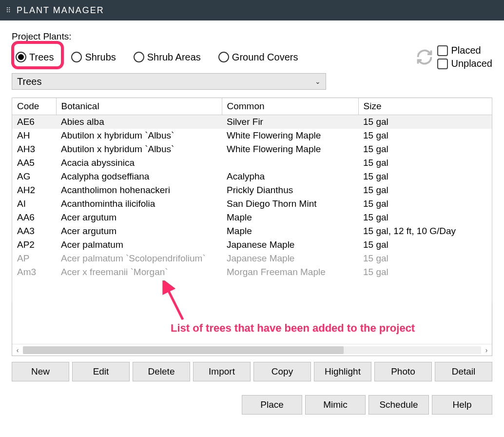  What do you see at coordinates (252, 106) in the screenshot?
I see `table-header-row: Code Botanical Common Size` at bounding box center [252, 106].